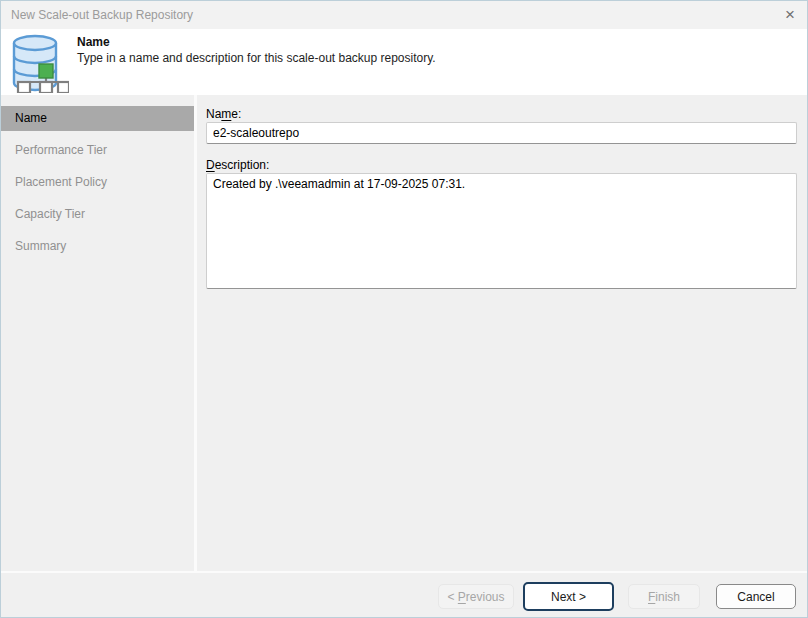  Describe the element at coordinates (238, 165) in the screenshot. I see `description-label: Description:` at that location.